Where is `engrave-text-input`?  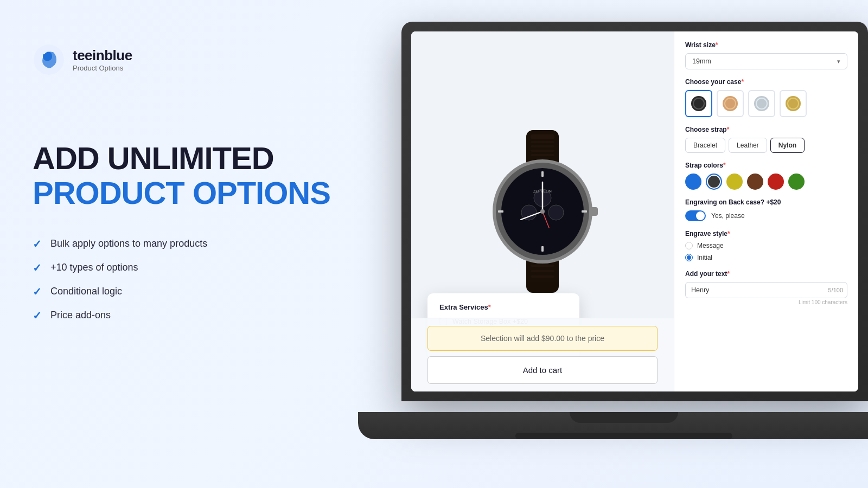
engrave-text-input is located at coordinates (766, 290).